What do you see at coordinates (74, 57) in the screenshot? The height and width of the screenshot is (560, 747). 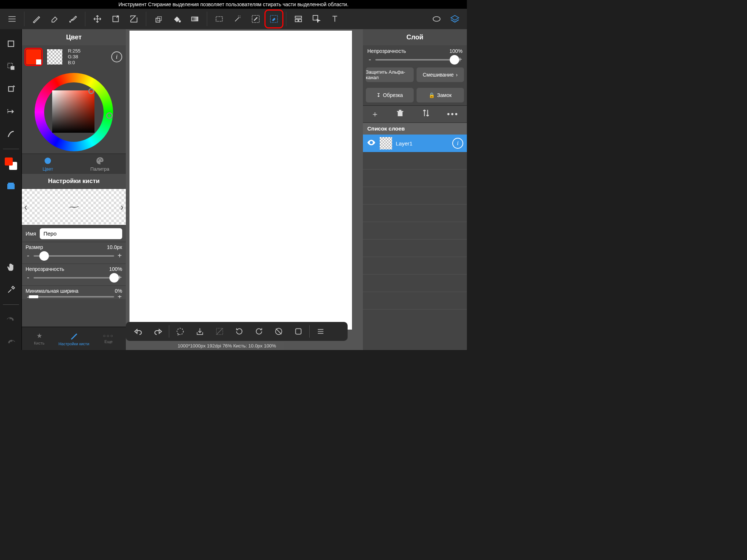 I see `rgb-readout: R:255 G:38 B:0` at bounding box center [74, 57].